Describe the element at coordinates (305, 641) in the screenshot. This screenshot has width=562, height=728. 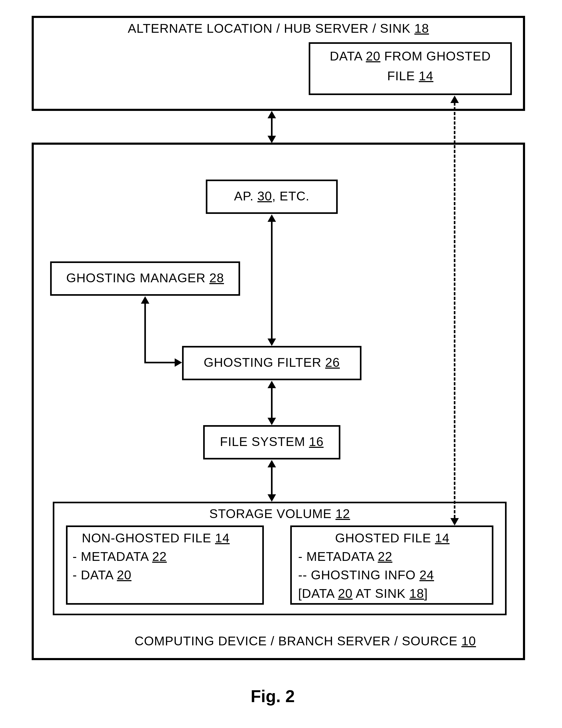
I see `device-footer: COMPUTING DEVICE / BRANCH SERVER / SOURC…` at that location.